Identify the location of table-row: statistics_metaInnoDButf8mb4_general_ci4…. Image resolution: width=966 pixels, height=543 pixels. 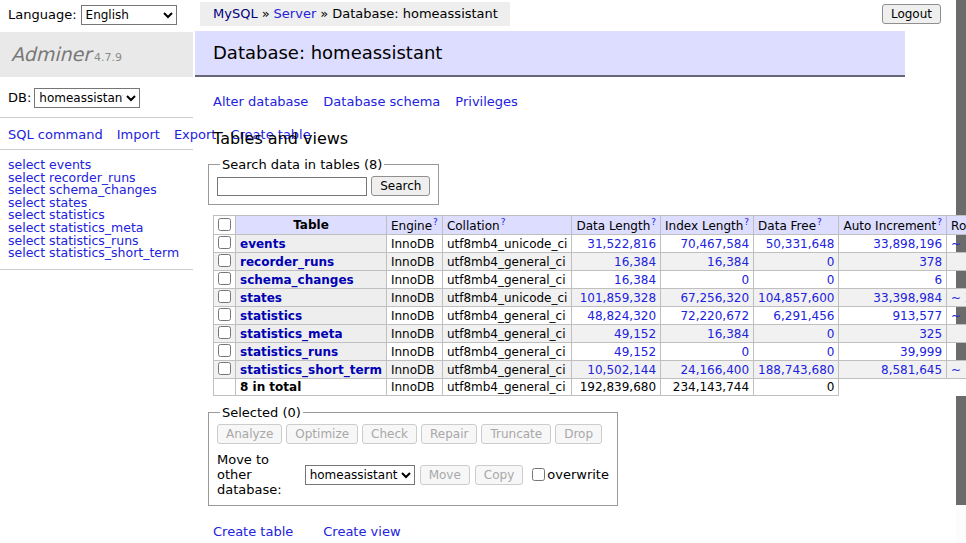
(590, 334).